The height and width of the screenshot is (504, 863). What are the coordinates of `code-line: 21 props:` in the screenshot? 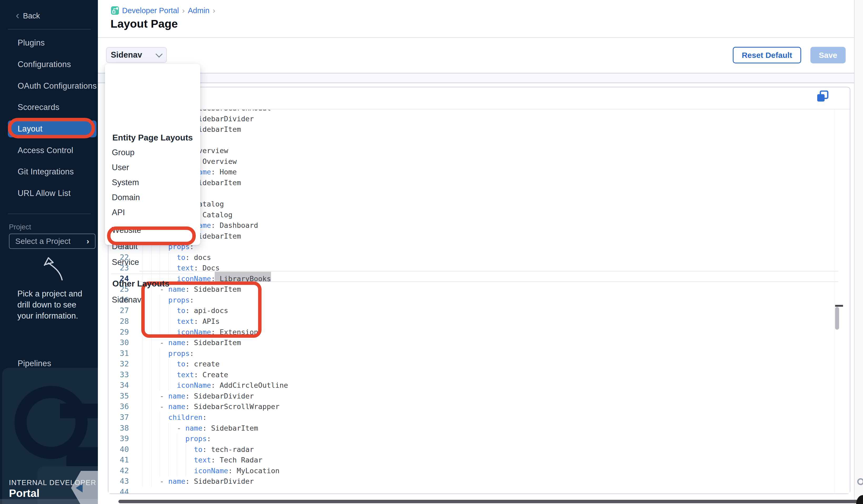 It's located at (479, 247).